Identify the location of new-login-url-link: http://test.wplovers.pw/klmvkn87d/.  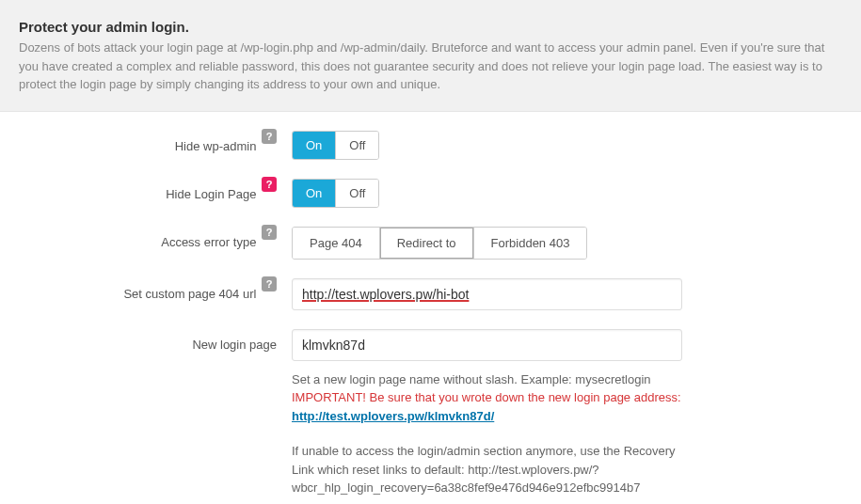
(393, 416).